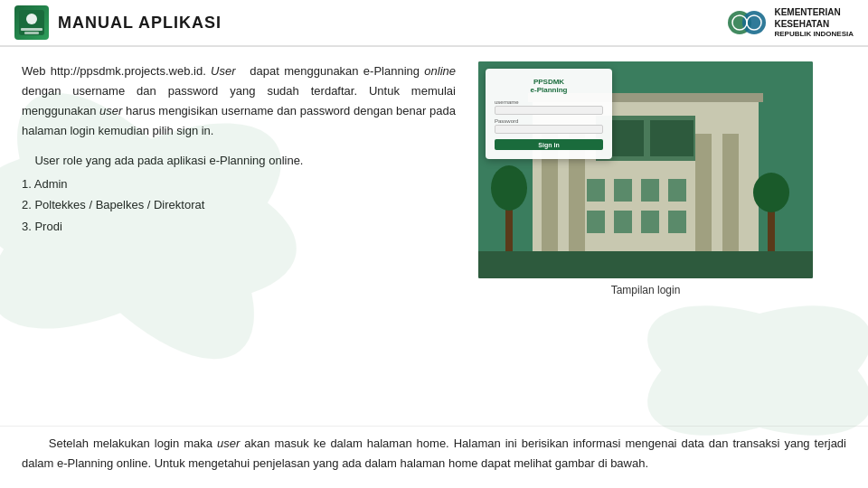 The width and height of the screenshot is (868, 488). What do you see at coordinates (549, 127) in the screenshot?
I see `password-field: Password` at bounding box center [549, 127].